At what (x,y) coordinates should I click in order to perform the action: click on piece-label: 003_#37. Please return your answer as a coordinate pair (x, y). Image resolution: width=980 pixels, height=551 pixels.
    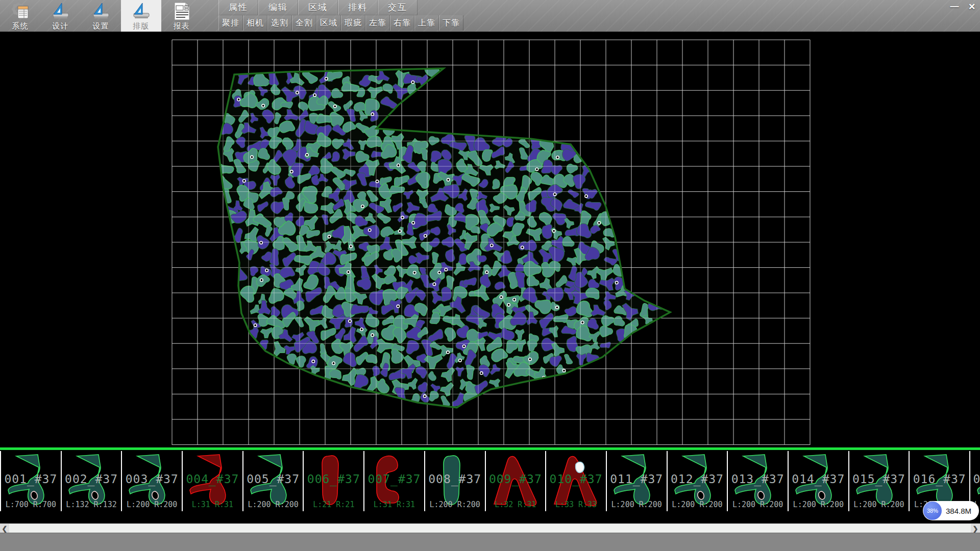
    Looking at the image, I should click on (152, 479).